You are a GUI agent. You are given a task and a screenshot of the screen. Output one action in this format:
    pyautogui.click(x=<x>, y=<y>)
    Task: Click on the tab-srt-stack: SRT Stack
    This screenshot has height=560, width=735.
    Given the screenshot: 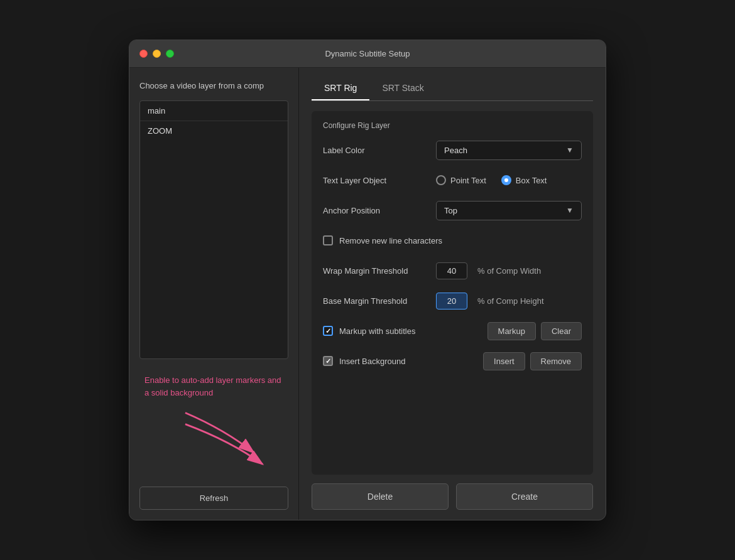 What is the action you would take?
    pyautogui.click(x=403, y=89)
    